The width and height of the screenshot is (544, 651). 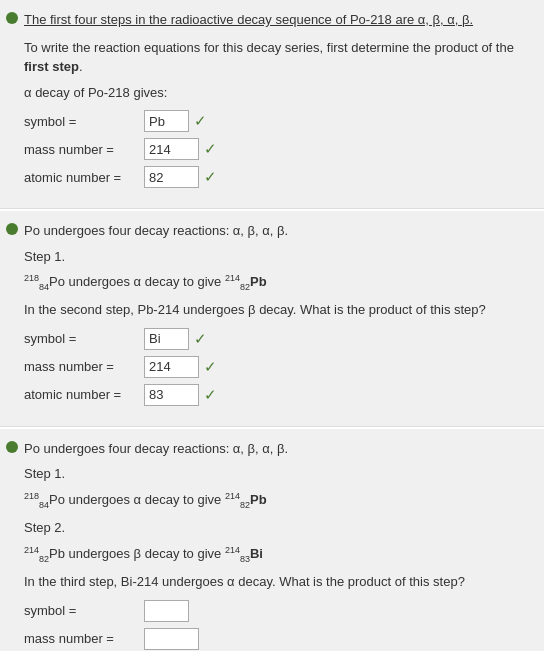 I want to click on reaction2-3: 21482Pb undergoes β decay to give 21483B…, so click(x=278, y=555).